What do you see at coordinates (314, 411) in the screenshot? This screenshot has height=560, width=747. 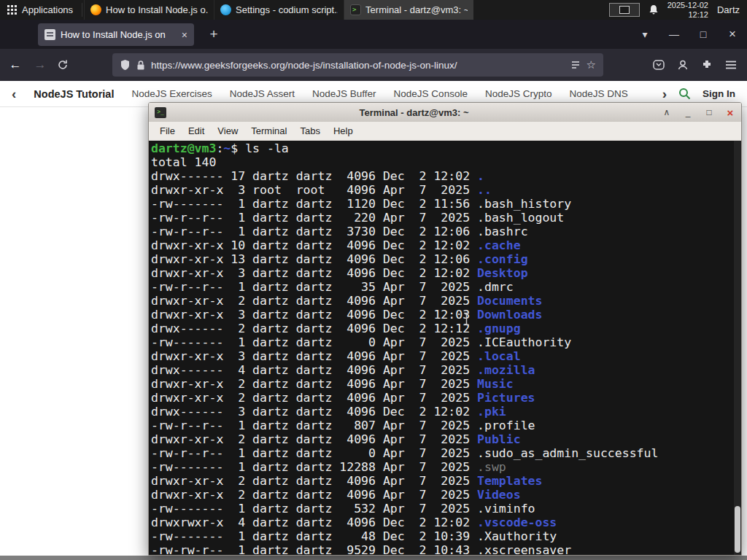 I see `listing-prefix: drwx------ 3 dartz dartz 4096 Dec 2 12:0…` at bounding box center [314, 411].